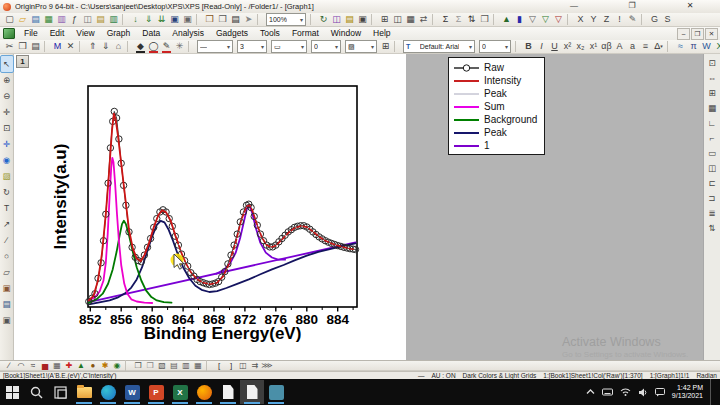 The image size is (720, 405). I want to click on insert-excel-button: X, so click(716, 47).